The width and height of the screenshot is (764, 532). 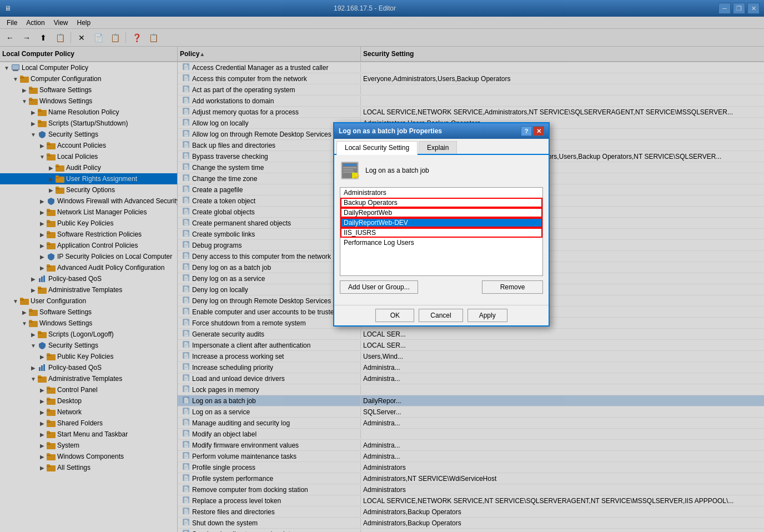 I want to click on dialog-policy-name: Log on as a batch job, so click(x=398, y=170).